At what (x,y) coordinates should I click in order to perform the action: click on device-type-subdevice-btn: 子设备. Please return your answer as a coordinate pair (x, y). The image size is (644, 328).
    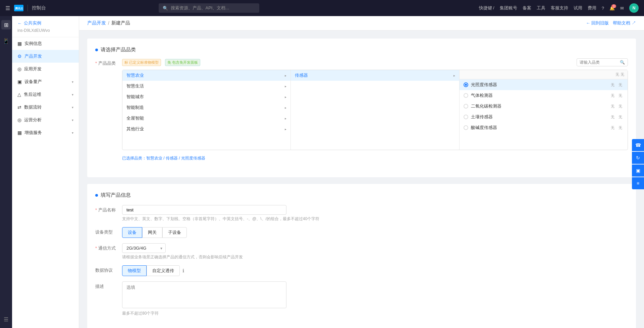
    Looking at the image, I should click on (174, 233).